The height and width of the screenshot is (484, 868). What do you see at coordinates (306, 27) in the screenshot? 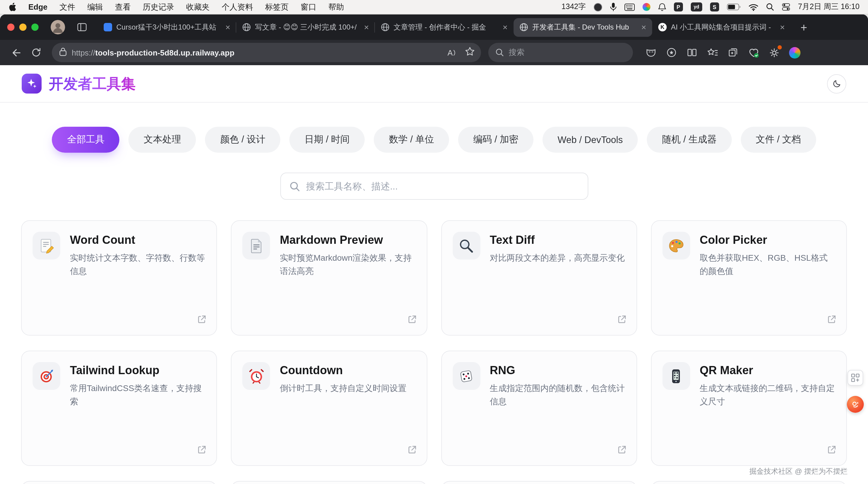
I see `tab-write-article: 写文章 - 😊😊 三小时完成 100+/ ×` at bounding box center [306, 27].